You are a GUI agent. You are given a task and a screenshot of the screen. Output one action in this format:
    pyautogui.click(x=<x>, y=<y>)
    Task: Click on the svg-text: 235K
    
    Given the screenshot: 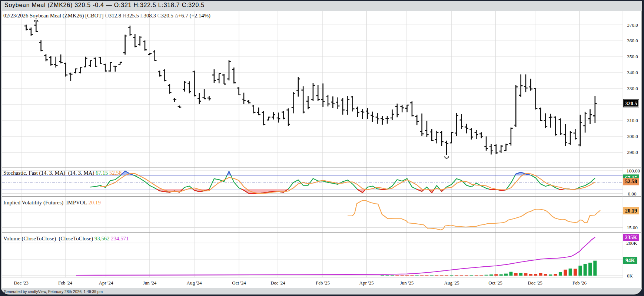 What is the action you would take?
    pyautogui.click(x=631, y=237)
    